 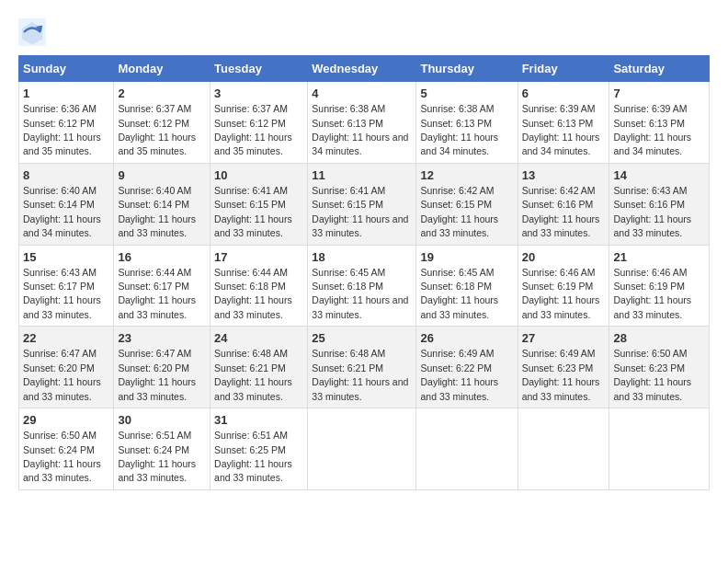 What do you see at coordinates (259, 123) in the screenshot?
I see `calendar-cell: 3Sunrise: 6:37 AMSunset: 6:12 PMDaylight…` at bounding box center [259, 123].